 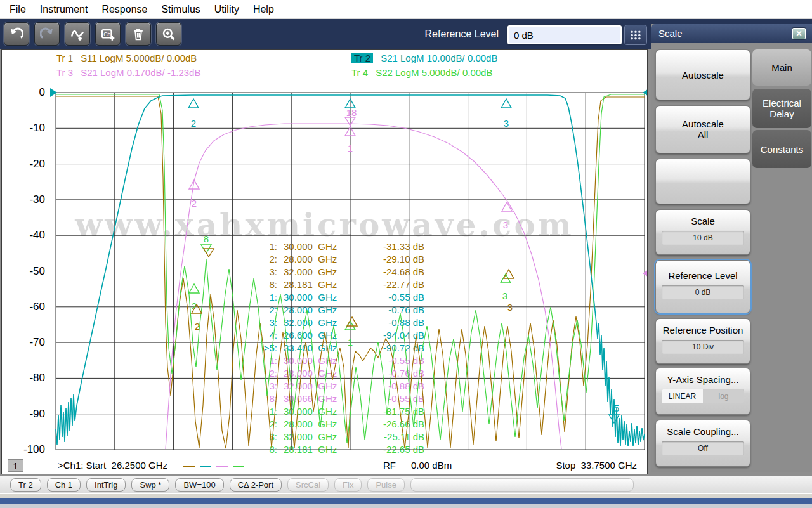 What do you see at coordinates (799, 34) in the screenshot?
I see `close-icon: ✕` at bounding box center [799, 34].